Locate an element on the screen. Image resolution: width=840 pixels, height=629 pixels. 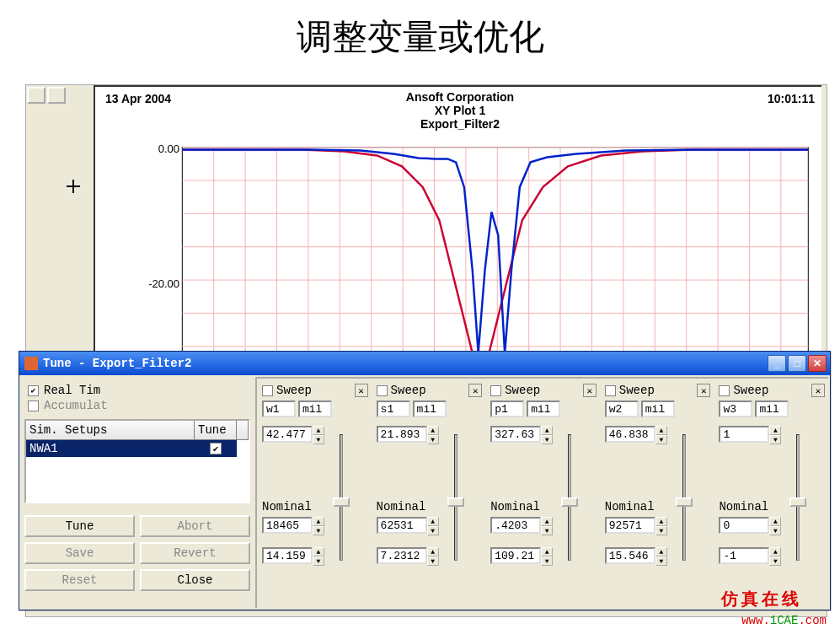
watermark-cn: 仿真在线 is located at coordinates (762, 599).